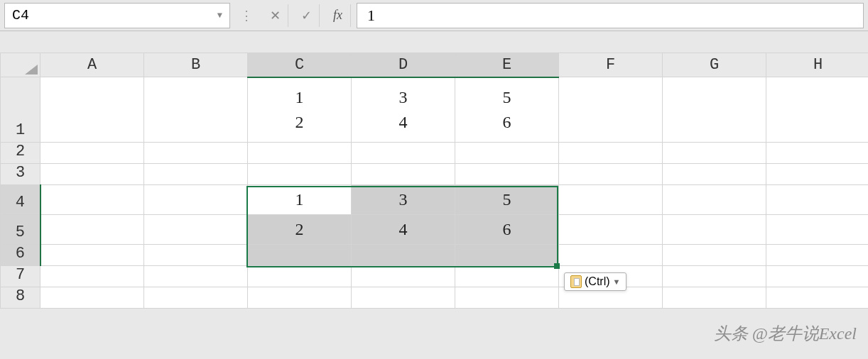 This screenshot has width=868, height=359. I want to click on cell-E4: 5, so click(507, 200).